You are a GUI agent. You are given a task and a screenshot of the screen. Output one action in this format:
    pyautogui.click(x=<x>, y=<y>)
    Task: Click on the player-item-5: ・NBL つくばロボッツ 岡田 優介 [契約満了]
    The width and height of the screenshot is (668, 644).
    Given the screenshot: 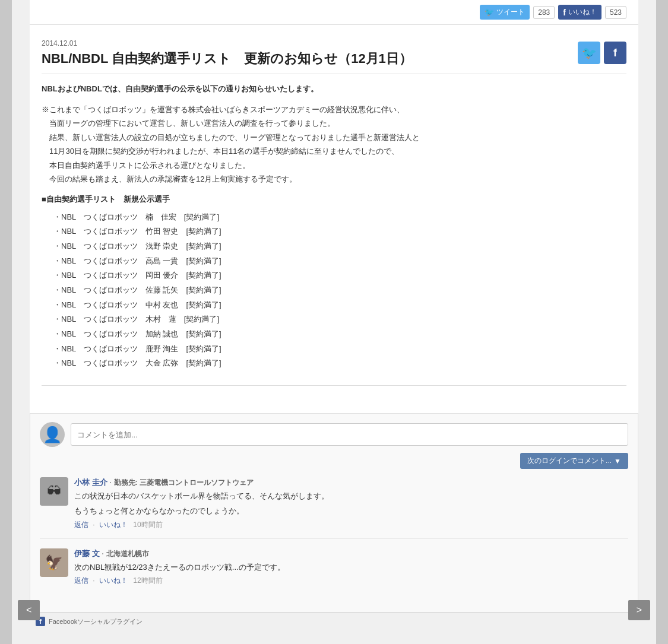 What is the action you would take?
    pyautogui.click(x=340, y=275)
    